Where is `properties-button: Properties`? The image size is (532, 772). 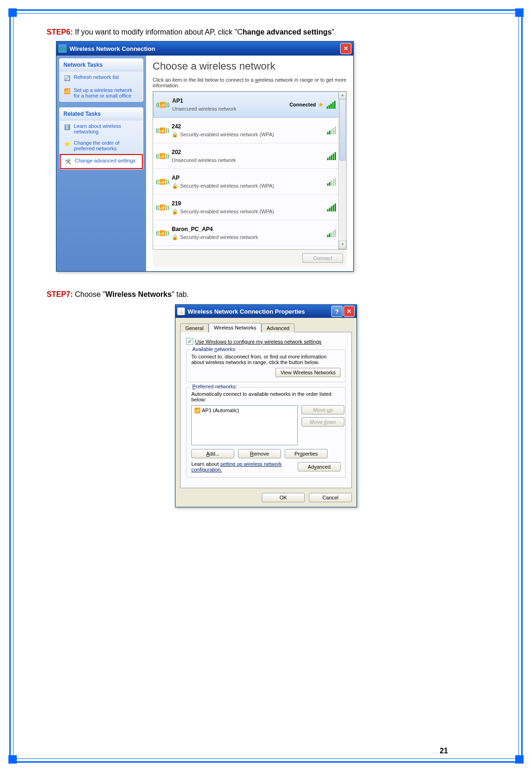 properties-button: Properties is located at coordinates (306, 454).